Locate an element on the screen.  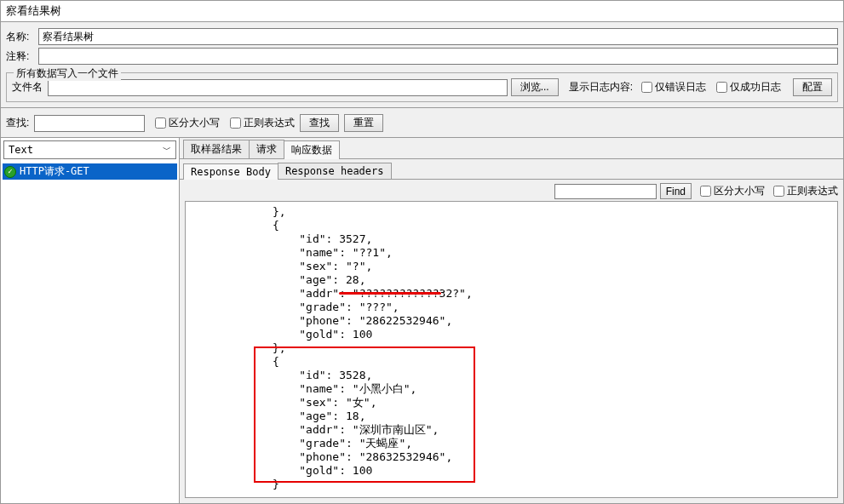
renderer-combo-value: Text is located at coordinates (20, 150).